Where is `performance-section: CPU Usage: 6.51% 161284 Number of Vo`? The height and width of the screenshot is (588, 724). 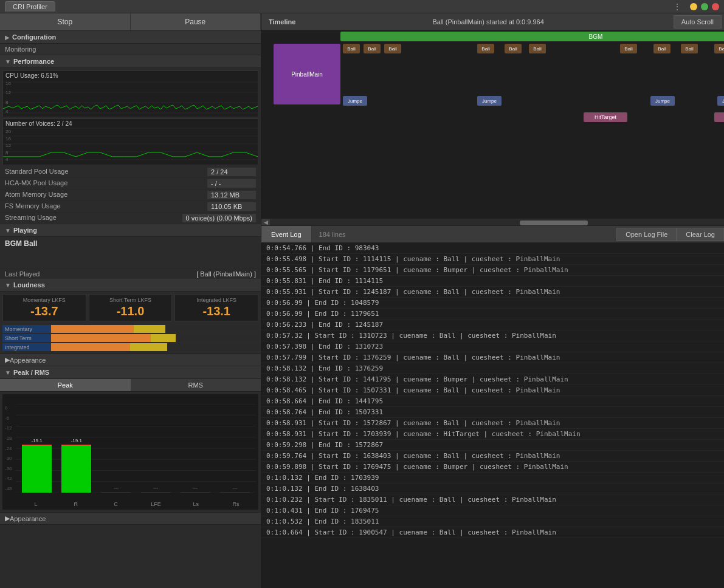 performance-section: CPU Usage: 6.51% 161284 Number of Vo is located at coordinates (130, 117).